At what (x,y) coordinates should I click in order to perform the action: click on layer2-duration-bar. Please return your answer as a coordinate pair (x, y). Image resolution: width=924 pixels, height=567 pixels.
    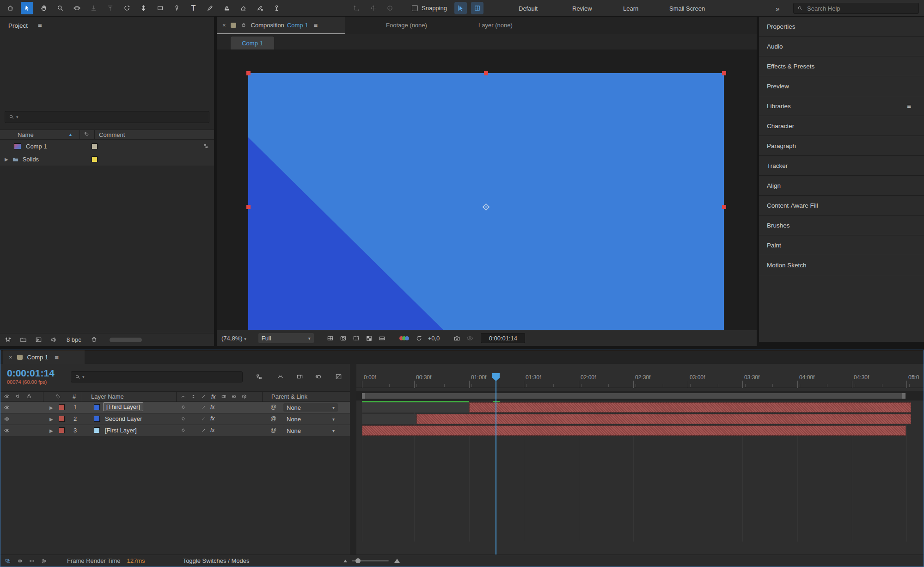
    Looking at the image, I should click on (664, 419).